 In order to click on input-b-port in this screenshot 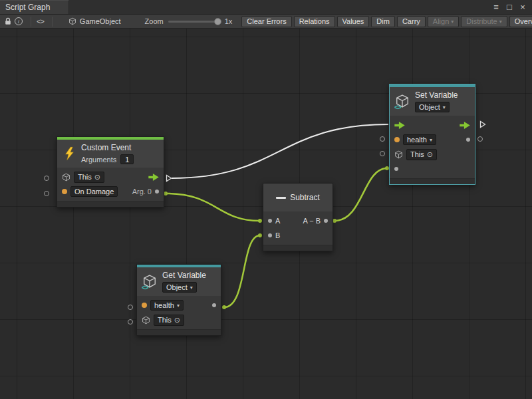, I will do `click(270, 235)`.